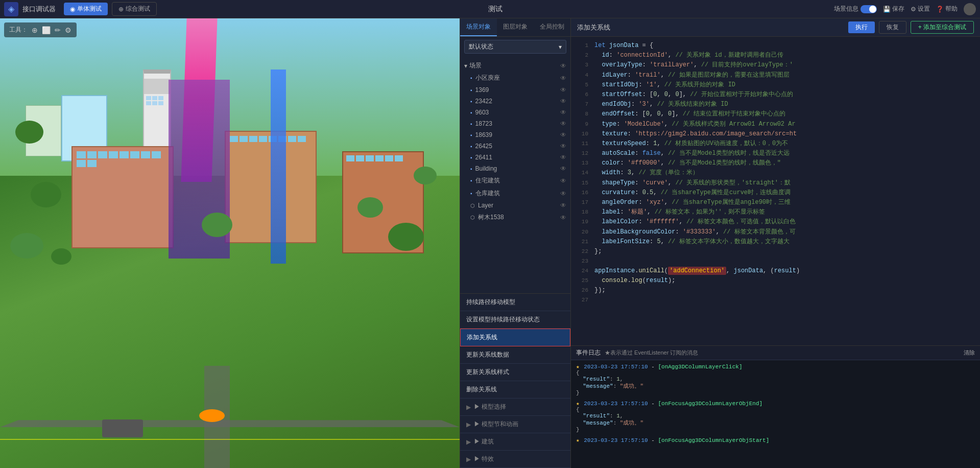 This screenshot has height=468, width=980. Describe the element at coordinates (479, 28) in the screenshot. I see `tab-scene-object: 场景对象` at that location.